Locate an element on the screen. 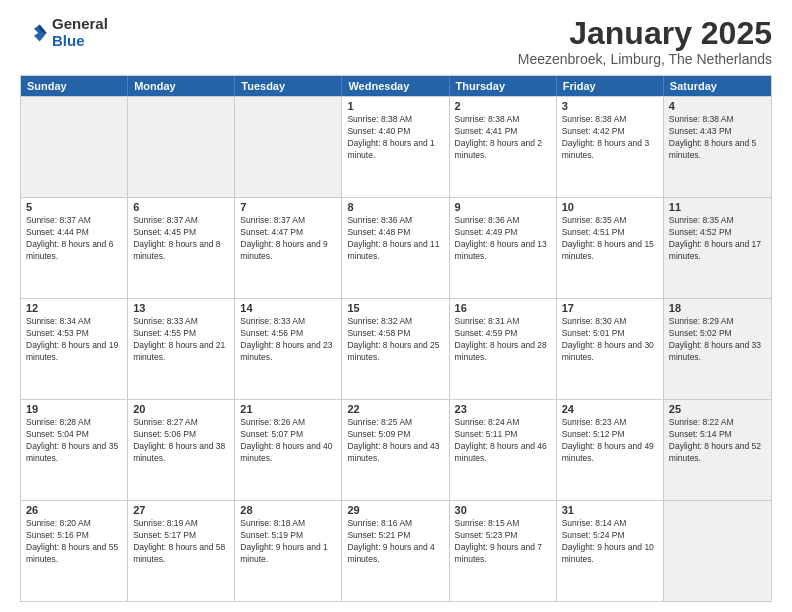 This screenshot has height=612, width=792. day-number: 7 is located at coordinates (288, 207).